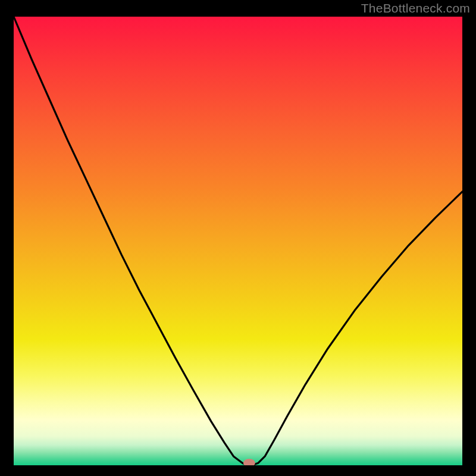 This screenshot has width=476, height=476. I want to click on watermark-text: TheBottleneck.com, so click(415, 8).